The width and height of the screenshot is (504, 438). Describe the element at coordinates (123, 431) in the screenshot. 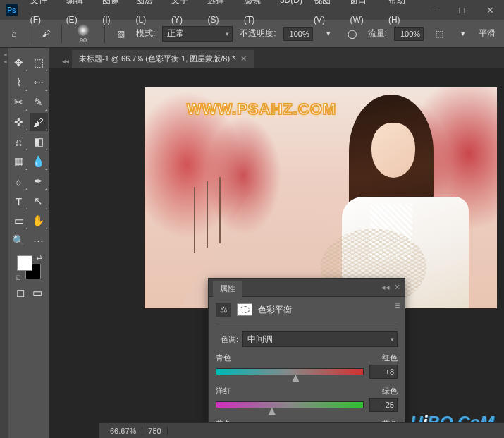

I see `status-zoom: 66.67%` at that location.